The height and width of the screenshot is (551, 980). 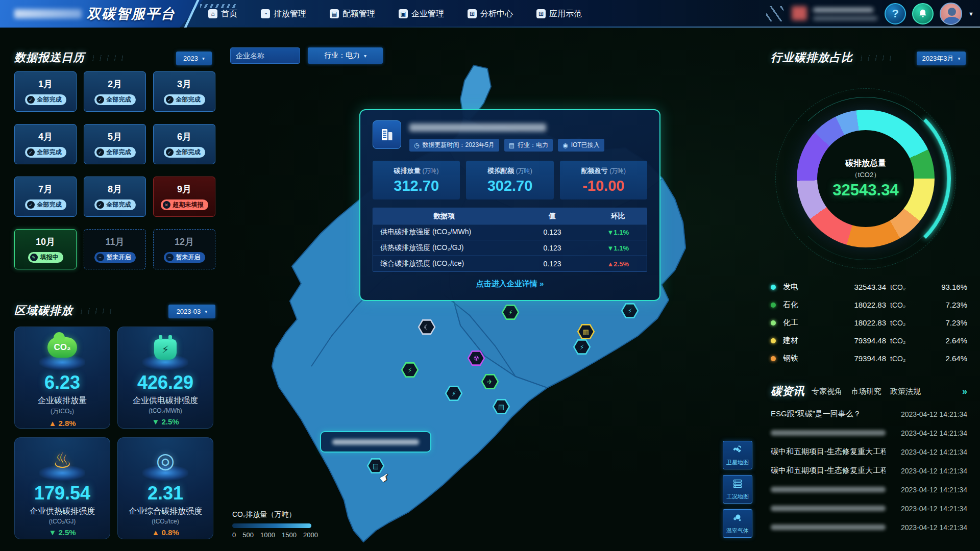 What do you see at coordinates (165, 462) in the screenshot?
I see `stat-icon-zone: ◎` at bounding box center [165, 462].